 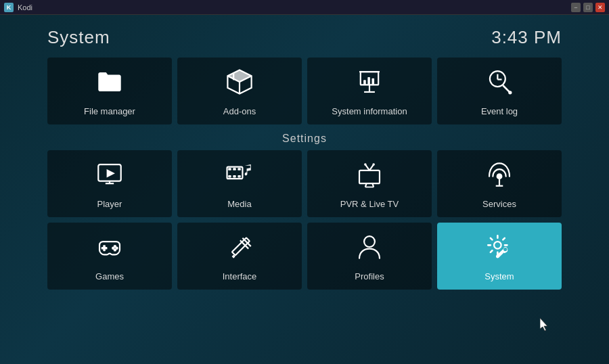 What do you see at coordinates (240, 91) in the screenshot?
I see `add-ons-button: Add-ons` at bounding box center [240, 91].